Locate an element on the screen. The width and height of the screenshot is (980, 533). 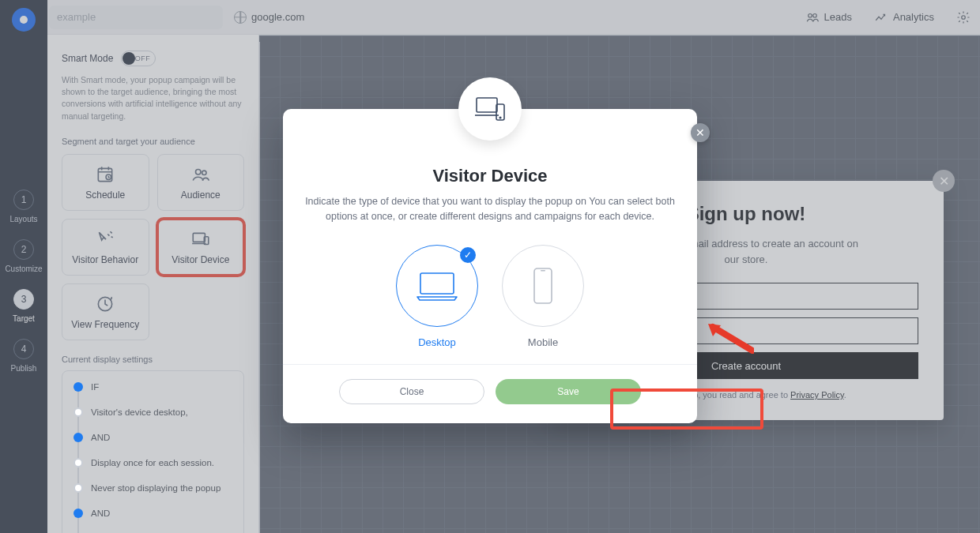
device-option-mobile: ✓ Mobile is located at coordinates (543, 297).